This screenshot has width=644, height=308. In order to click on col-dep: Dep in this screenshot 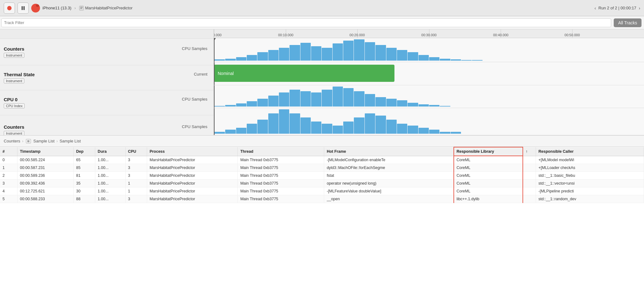, I will do `click(84, 152)`.